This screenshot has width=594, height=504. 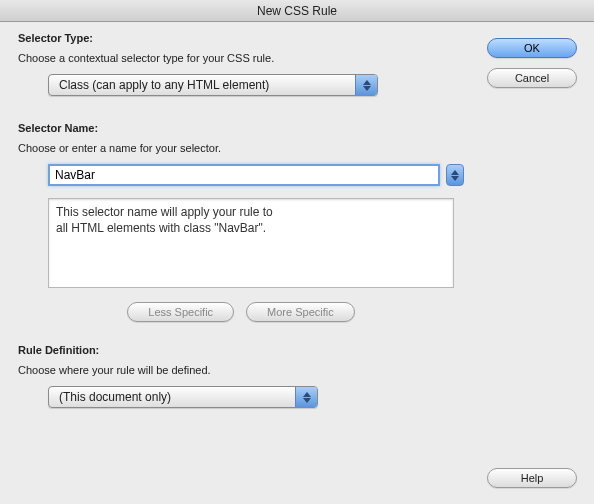 What do you see at coordinates (241, 38) in the screenshot?
I see `selector-type-label: Selector Type:` at bounding box center [241, 38].